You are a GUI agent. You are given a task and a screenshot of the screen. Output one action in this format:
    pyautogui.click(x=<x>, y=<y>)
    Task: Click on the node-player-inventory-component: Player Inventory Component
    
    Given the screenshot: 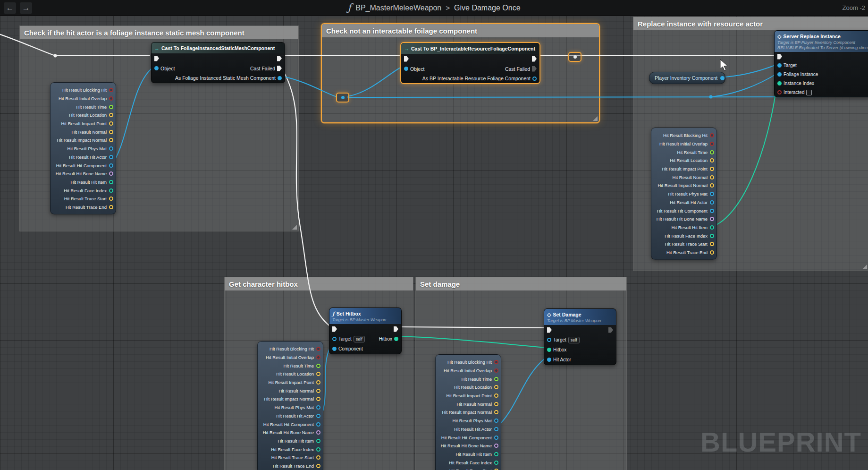 What is the action you would take?
    pyautogui.click(x=687, y=78)
    